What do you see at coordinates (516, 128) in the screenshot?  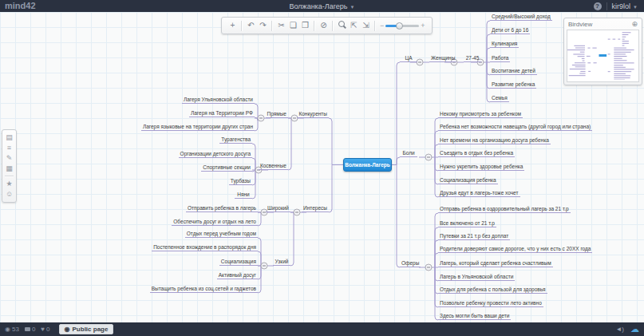 I see `mindmap-node-b2: Ребенка нет возможности навещать (другой…` at bounding box center [516, 128].